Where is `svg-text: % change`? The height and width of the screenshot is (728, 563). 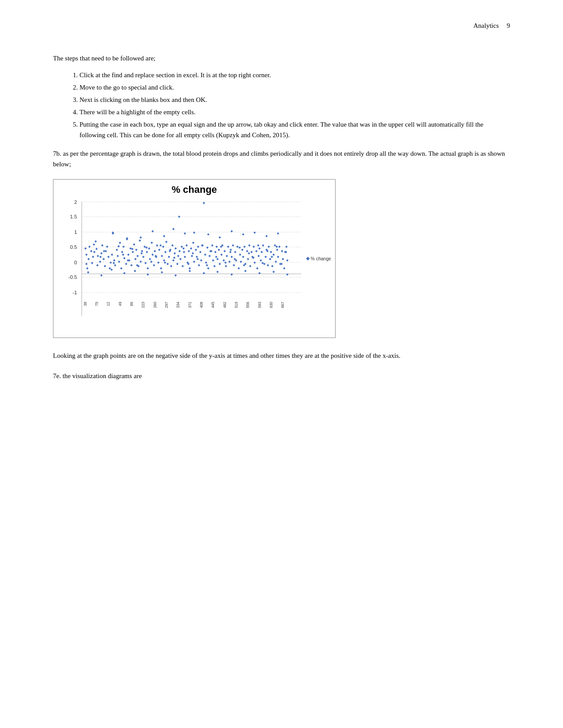
svg-text: % change is located at coordinates (321, 259).